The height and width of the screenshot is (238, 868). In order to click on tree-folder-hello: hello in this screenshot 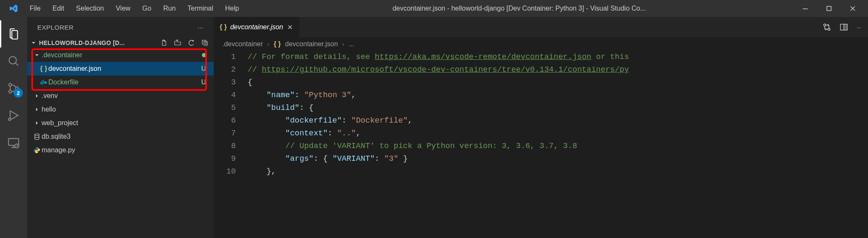, I will do `click(120, 109)`.